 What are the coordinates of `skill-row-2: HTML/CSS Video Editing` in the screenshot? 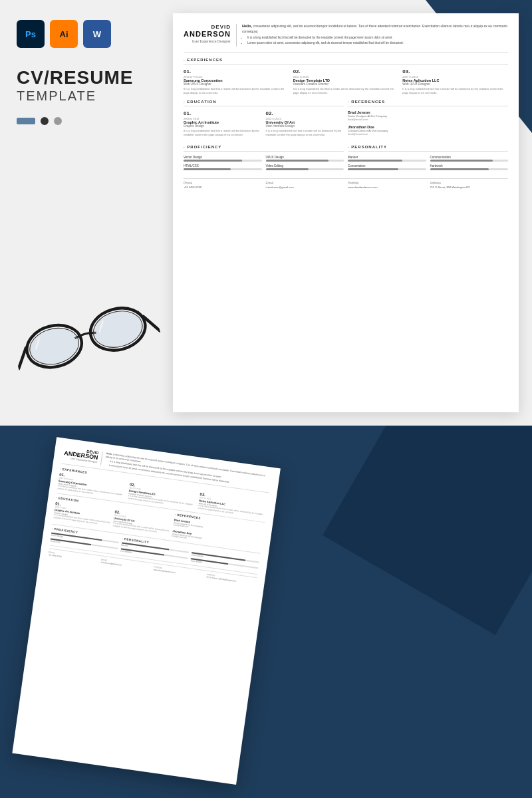 It's located at (263, 168).